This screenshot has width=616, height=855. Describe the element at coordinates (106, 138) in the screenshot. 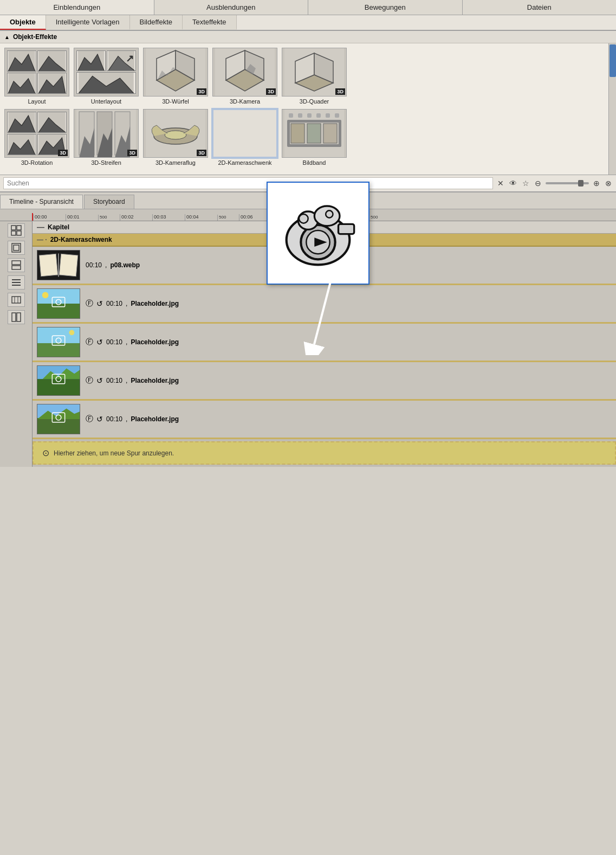

I see `effect-3d-streifen: 3D 3D-Streifen` at that location.